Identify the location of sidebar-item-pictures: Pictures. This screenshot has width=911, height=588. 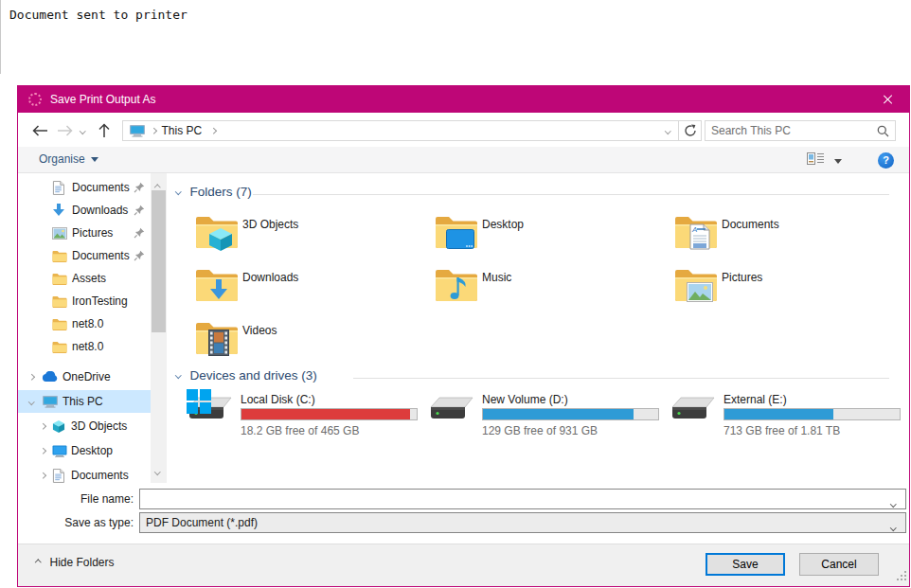
(84, 233).